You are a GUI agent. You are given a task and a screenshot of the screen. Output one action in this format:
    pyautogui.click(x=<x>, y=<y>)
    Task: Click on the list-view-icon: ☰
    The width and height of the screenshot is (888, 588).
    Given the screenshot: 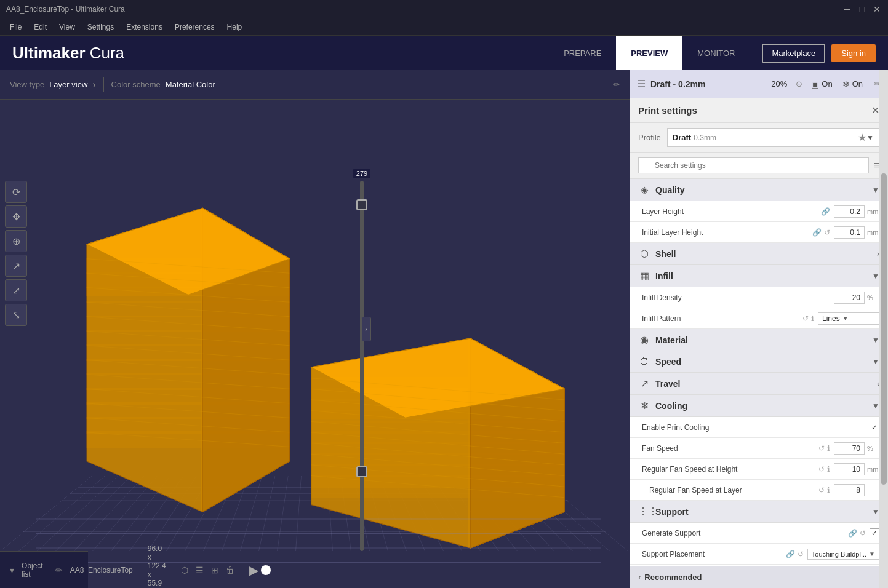 What is the action you would take?
    pyautogui.click(x=199, y=570)
    